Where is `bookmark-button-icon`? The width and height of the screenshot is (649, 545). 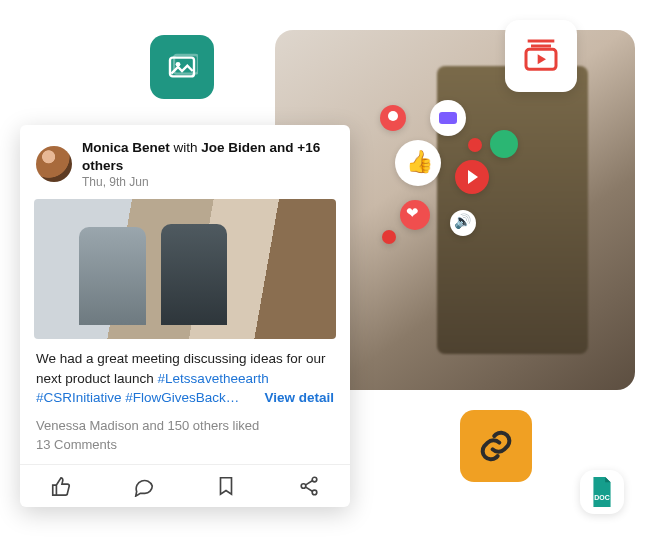 bookmark-button-icon is located at coordinates (226, 486).